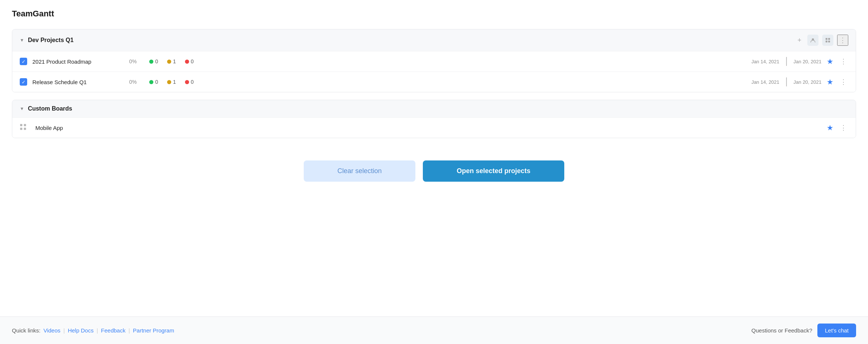  What do you see at coordinates (828, 40) in the screenshot?
I see `group-expand-icon` at bounding box center [828, 40].